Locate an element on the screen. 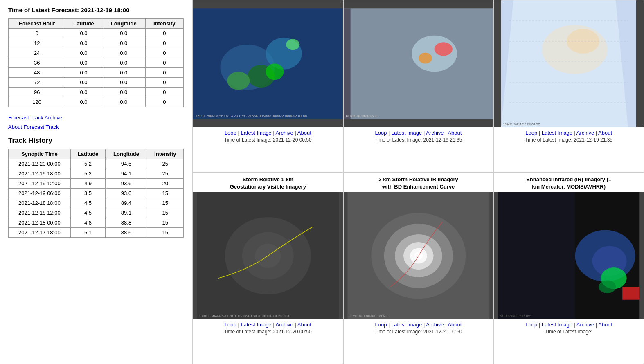 Image resolution: width=644 pixels, height=364 pixels. history-table-cell: 93.6 is located at coordinates (126, 184).